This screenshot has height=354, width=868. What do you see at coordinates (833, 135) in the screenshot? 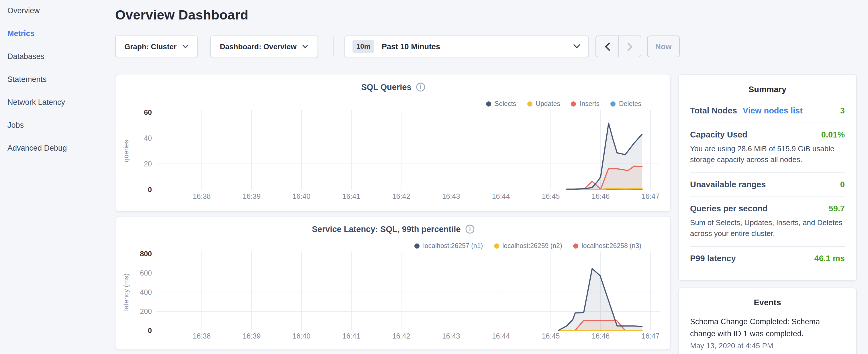
I see `summary-value: 0.01%` at bounding box center [833, 135].